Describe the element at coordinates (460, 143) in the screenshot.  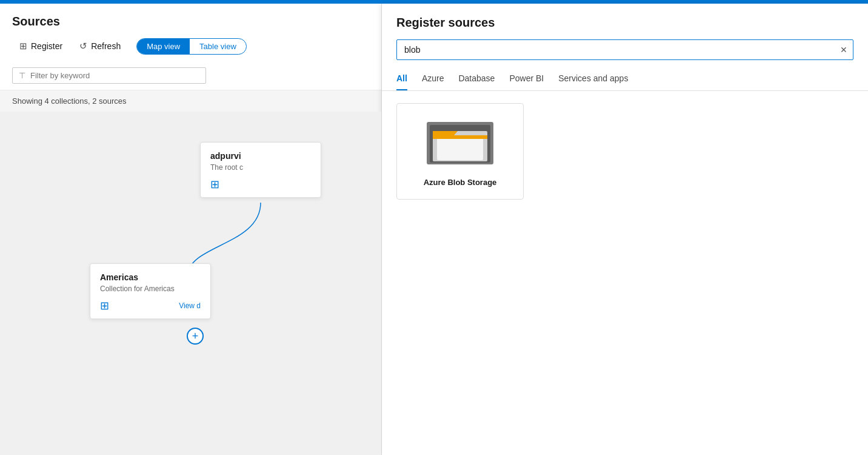
I see `blob-icon-svg` at that location.